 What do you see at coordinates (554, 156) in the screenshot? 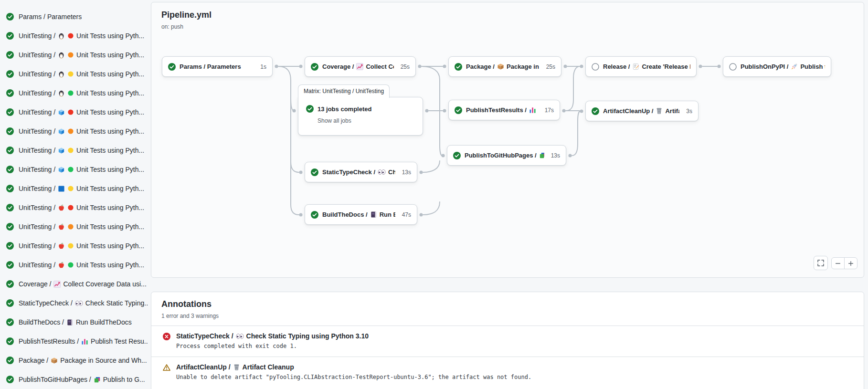
I see `node-duration: 13s` at bounding box center [554, 156].